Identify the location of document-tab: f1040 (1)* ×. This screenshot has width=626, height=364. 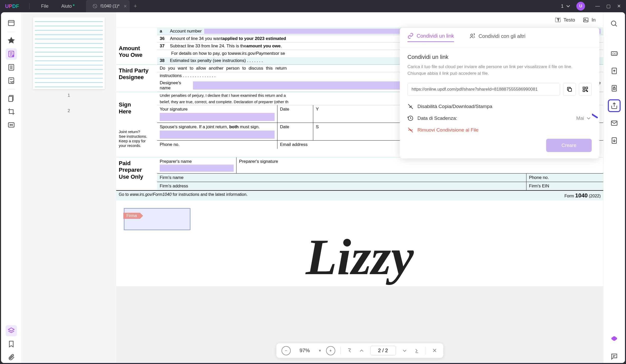
(108, 6).